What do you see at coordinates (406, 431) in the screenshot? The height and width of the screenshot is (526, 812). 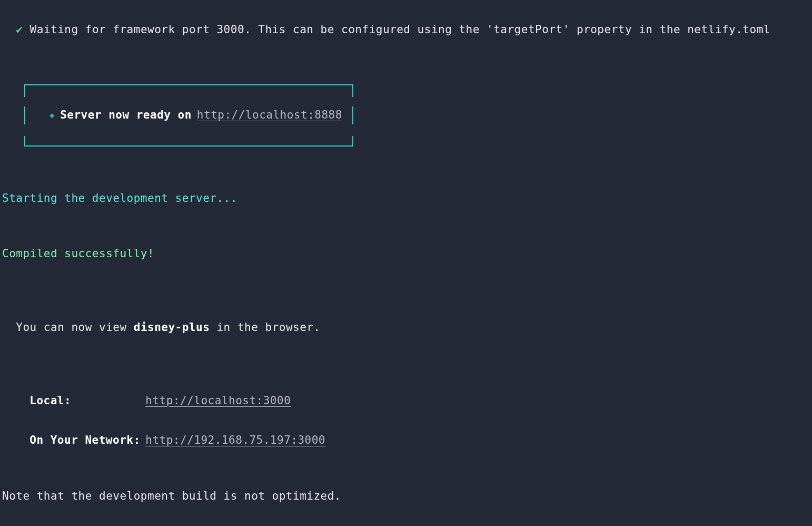 I see `network-address-line: On Your Network:http://192.168.75.197:30…` at bounding box center [406, 431].